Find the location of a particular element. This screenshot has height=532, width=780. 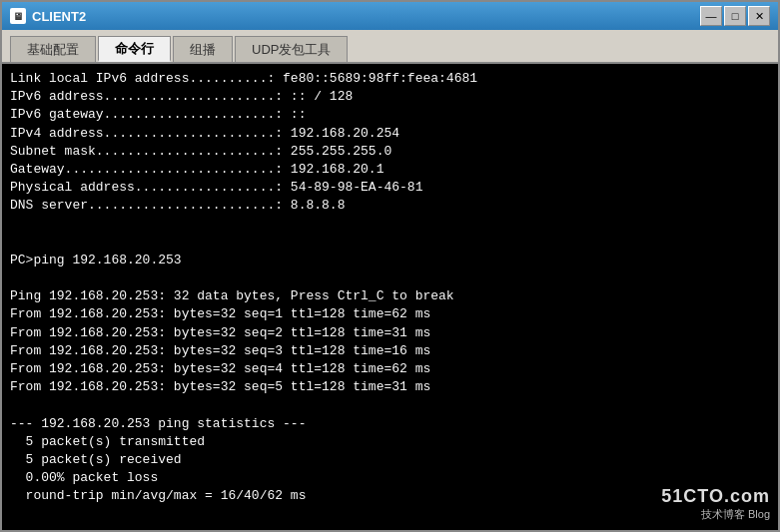

tab-bar: 基础配置 命令行 组播 UDP发包工具 is located at coordinates (390, 47).